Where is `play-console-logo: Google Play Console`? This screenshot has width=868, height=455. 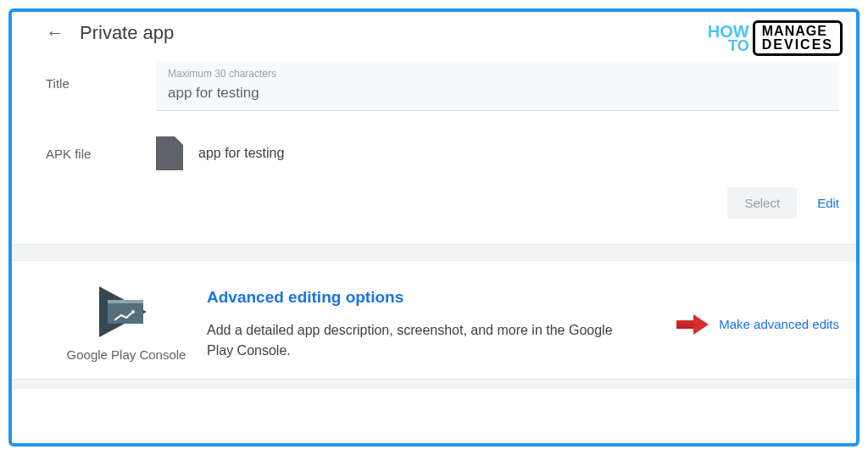
play-console-logo: Google Play Console is located at coordinates (126, 324).